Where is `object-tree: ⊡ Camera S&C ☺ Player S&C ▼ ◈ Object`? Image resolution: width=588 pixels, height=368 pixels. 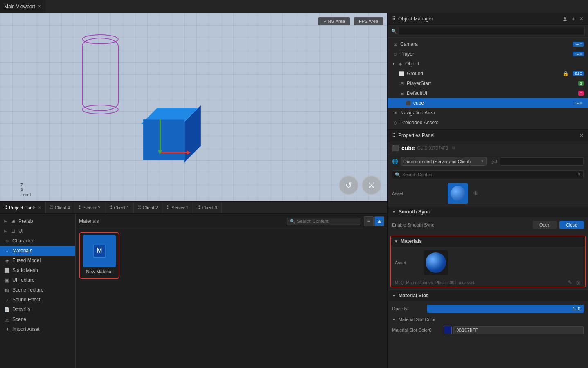 object-tree: ⊡ Camera S&C ☺ Player S&C ▼ ◈ Object is located at coordinates (488, 83).